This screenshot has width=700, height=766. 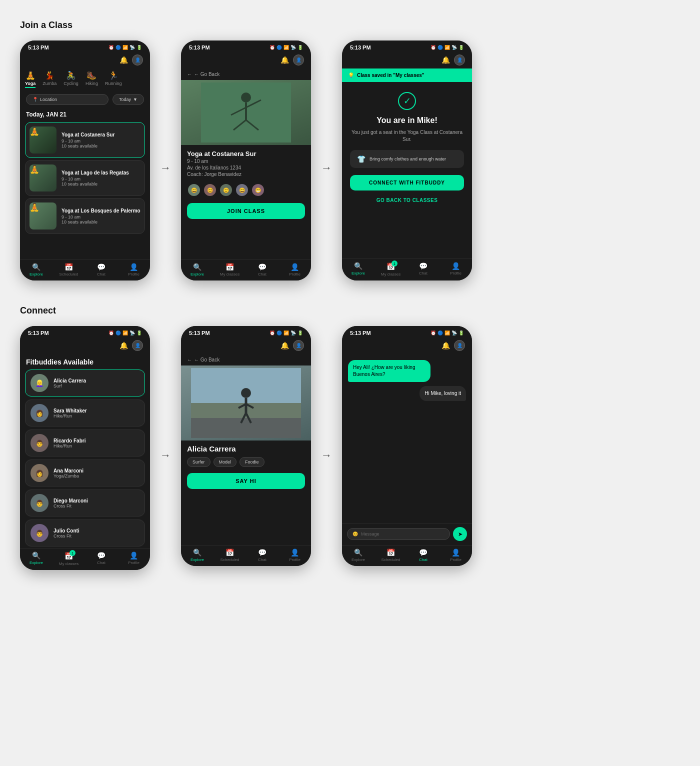 What do you see at coordinates (262, 270) in the screenshot?
I see `nav-chat-2: 💬 Chat` at bounding box center [262, 270].